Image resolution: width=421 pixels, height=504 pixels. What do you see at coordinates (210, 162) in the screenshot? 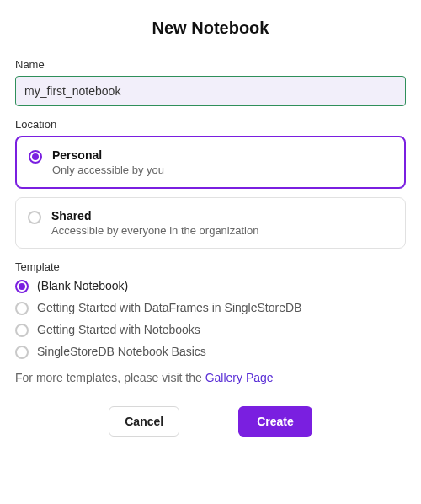
I see `location-option-personal: Personal Only accessible by you` at bounding box center [210, 162].